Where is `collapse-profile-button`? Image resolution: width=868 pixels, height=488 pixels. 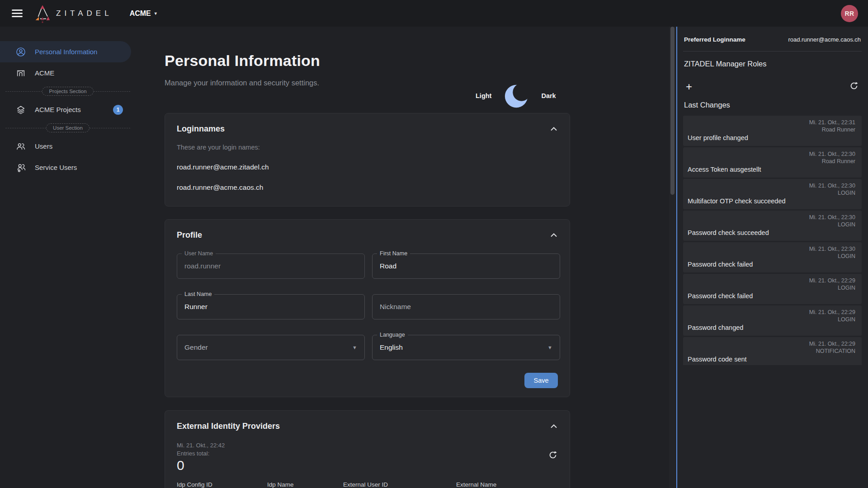 collapse-profile-button is located at coordinates (554, 235).